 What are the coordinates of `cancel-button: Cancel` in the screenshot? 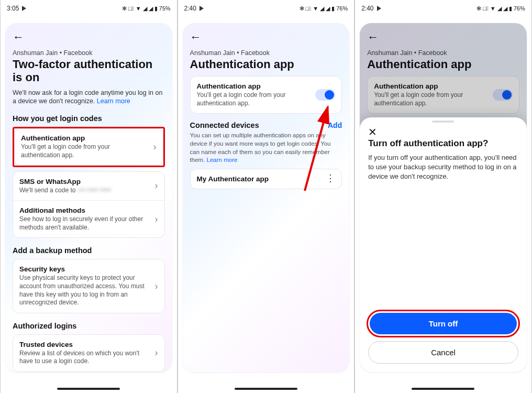 It's located at (443, 352).